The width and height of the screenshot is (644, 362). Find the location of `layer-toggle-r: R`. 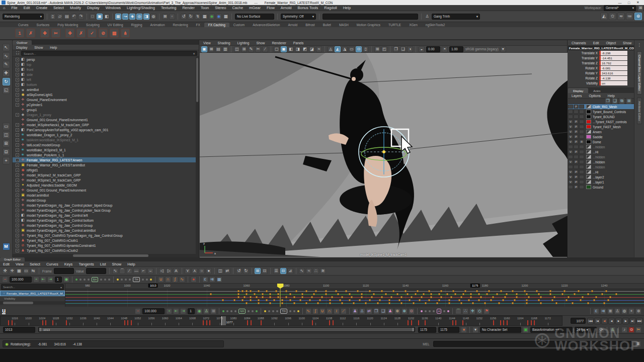

layer-toggle-r: R is located at coordinates (582, 142).